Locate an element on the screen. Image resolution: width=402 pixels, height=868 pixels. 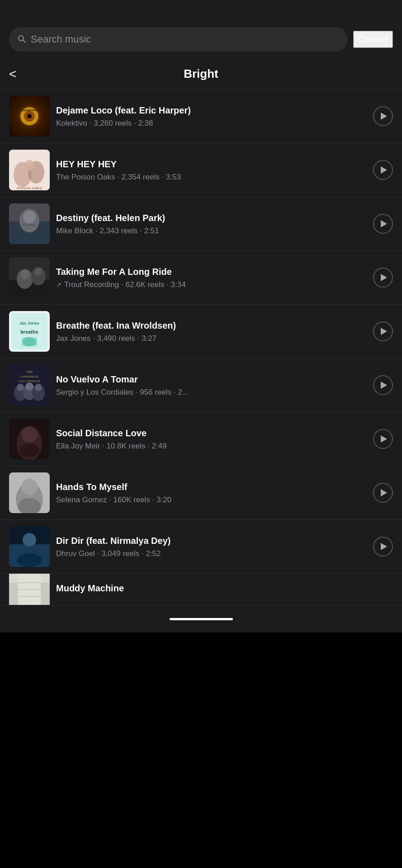
svg-text: CARDENALES is located at coordinates (30, 377).